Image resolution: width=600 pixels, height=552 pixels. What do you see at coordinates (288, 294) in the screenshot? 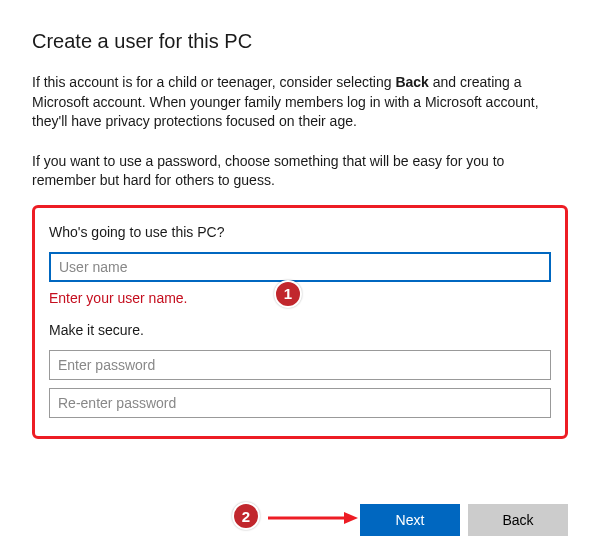
I see `annotation-badge-1: 1` at bounding box center [288, 294].